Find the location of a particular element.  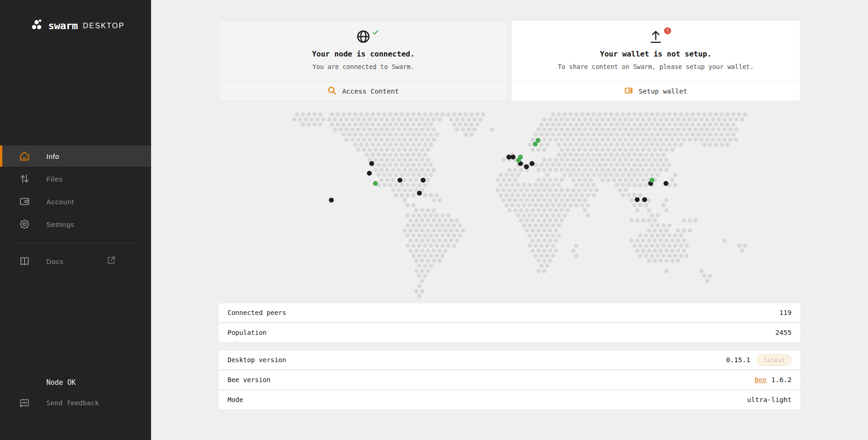

wallet-status-card: ! Your wallet is not setup. To share con… is located at coordinates (656, 61).